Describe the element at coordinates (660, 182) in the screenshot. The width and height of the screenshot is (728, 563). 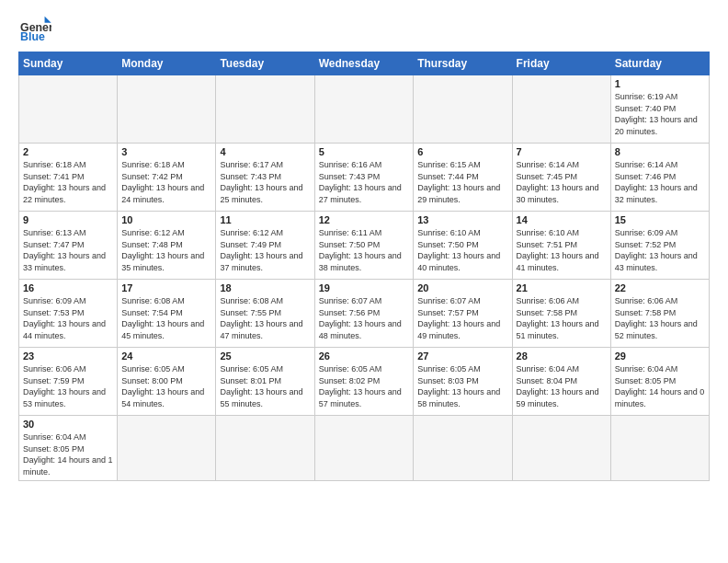
I see `day-info: Sunrise: 6:14 AM Sunset: 7:46 PM Dayligh…` at that location.